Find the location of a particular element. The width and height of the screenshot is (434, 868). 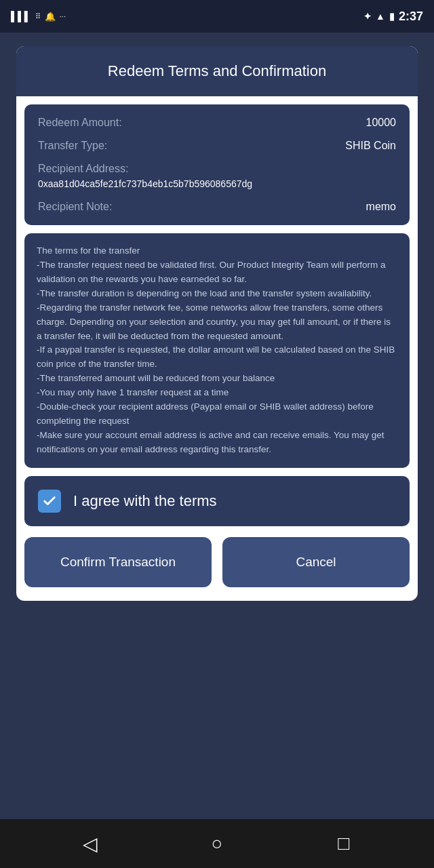

recipient-note-label: Recipient Note: is located at coordinates (75, 207).